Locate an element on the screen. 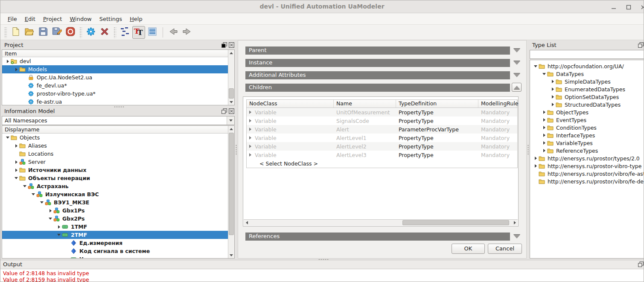 Image resolution: width=644 pixels, height=282 pixels. back-button is located at coordinates (173, 32).